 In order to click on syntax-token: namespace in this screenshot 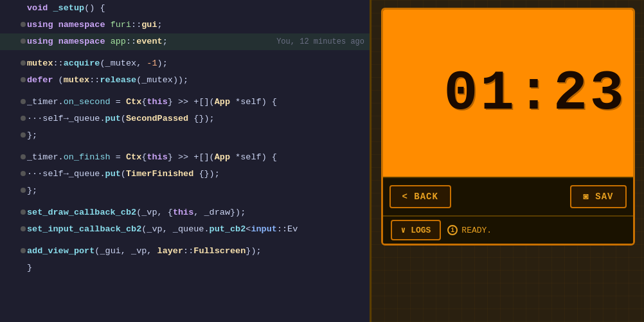, I will do `click(82, 41)`.